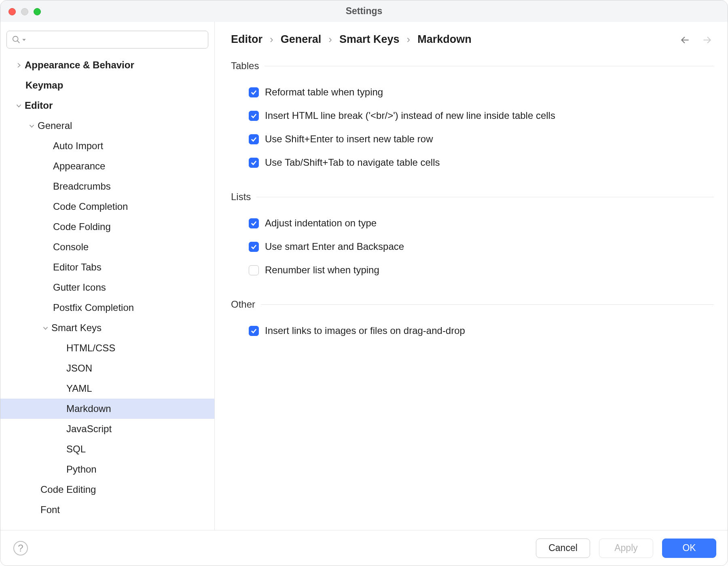  What do you see at coordinates (108, 469) in the screenshot?
I see `sidebar-item-python: Python` at bounding box center [108, 469].